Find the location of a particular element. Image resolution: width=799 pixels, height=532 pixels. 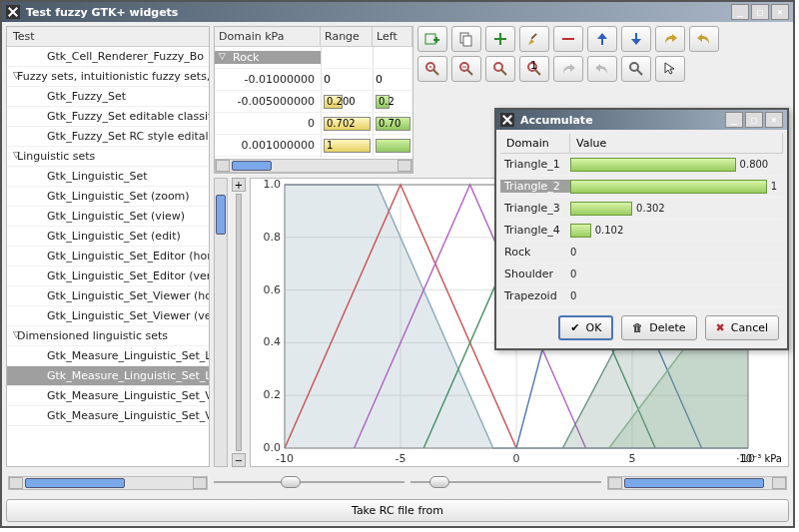

table-cell: 0.200 is located at coordinates (347, 102).